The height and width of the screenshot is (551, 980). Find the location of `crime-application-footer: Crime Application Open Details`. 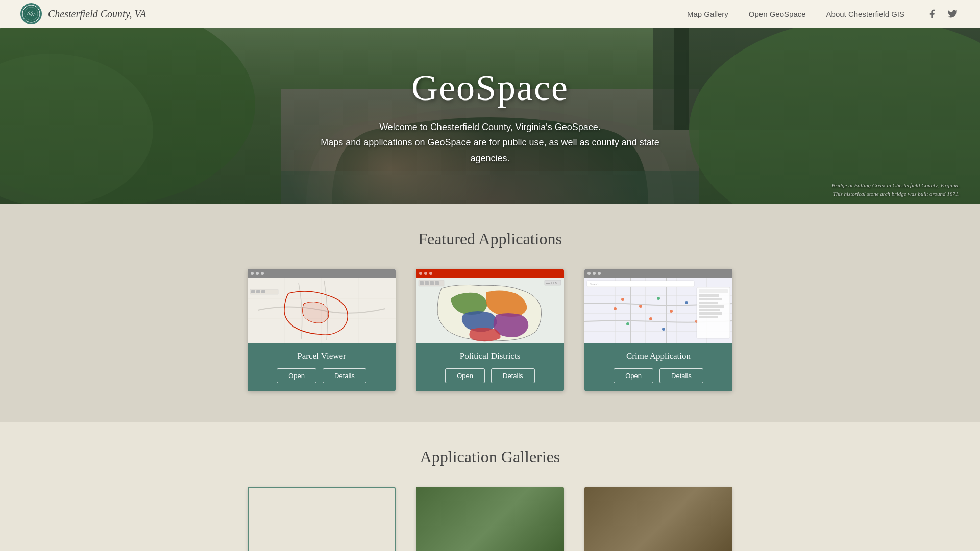

crime-application-footer: Crime Application Open Details is located at coordinates (658, 367).